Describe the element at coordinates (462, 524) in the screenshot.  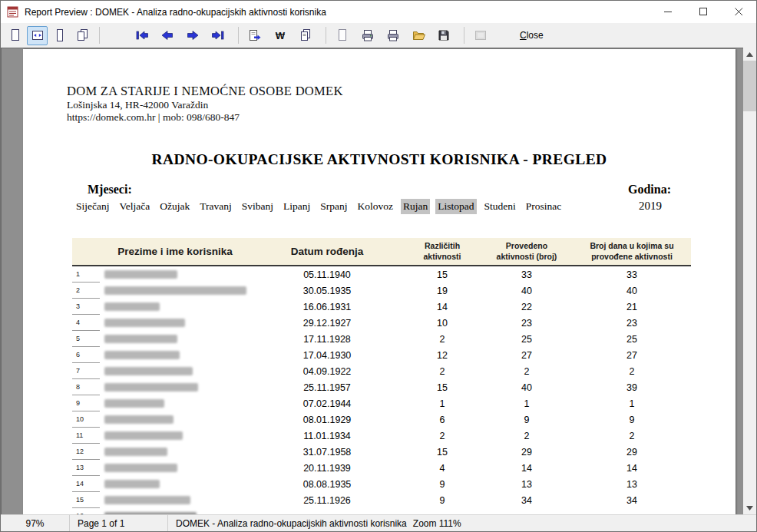
I see `status-document: DOMEK - Analiza radno-okupacijskih aktiv…` at that location.